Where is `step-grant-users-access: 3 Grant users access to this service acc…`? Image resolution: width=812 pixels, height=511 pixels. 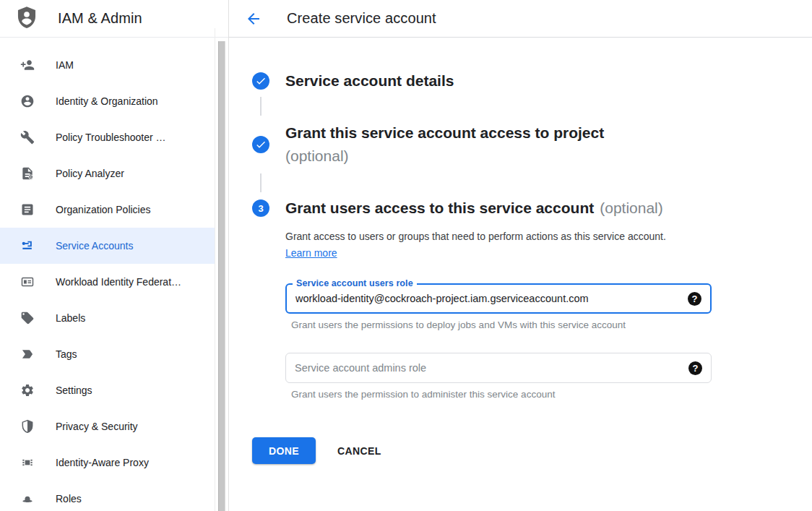
step-grant-users-access: 3 Grant users access to this service acc… is located at coordinates (532, 208).